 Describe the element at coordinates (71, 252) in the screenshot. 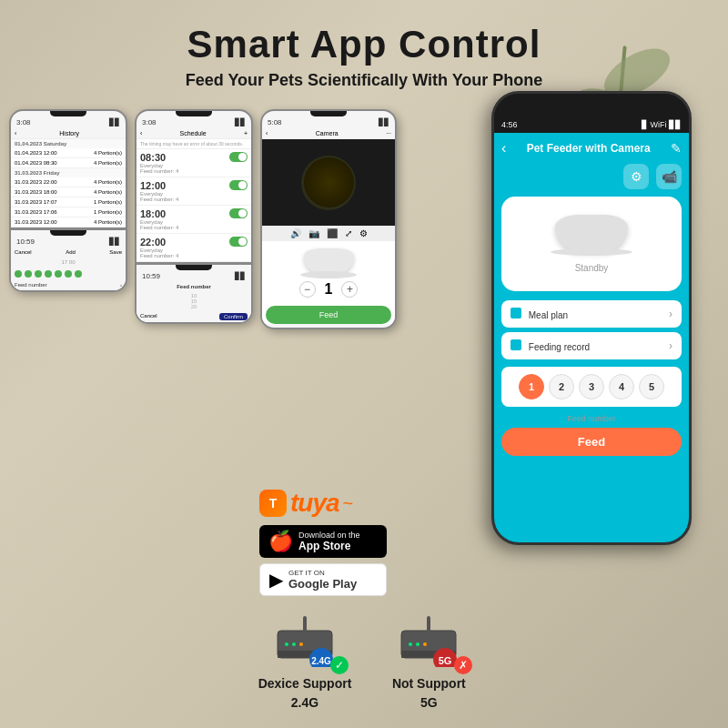

I see `add-btn-p4: Add` at that location.